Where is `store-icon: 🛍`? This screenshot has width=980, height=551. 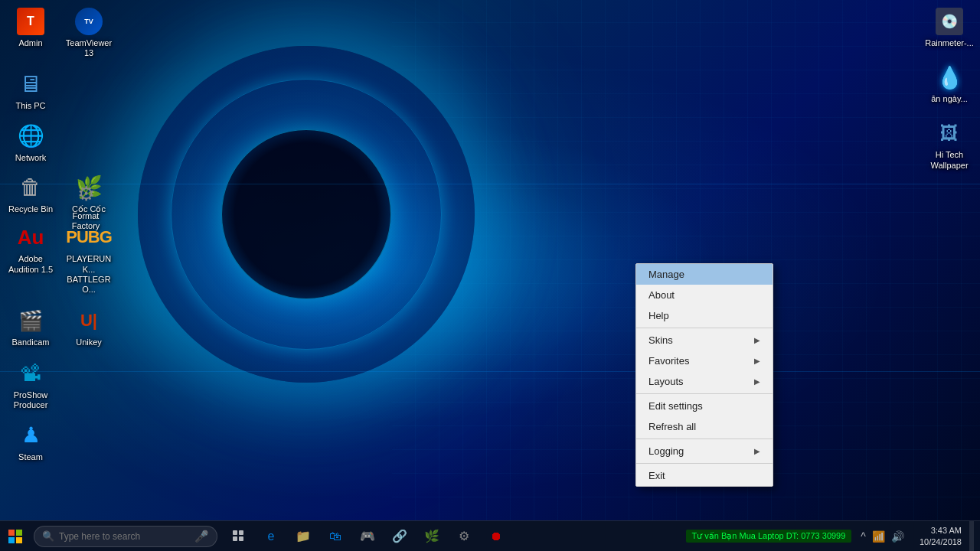
store-icon: 🛍 is located at coordinates (335, 536).